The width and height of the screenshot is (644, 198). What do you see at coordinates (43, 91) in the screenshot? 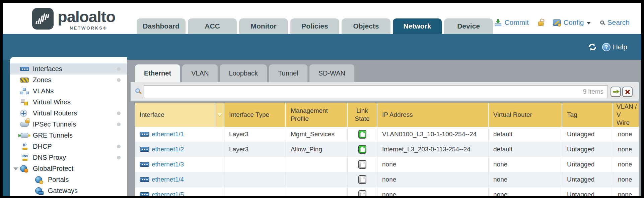
I see `sidebar-item-label: VLANs` at bounding box center [43, 91].